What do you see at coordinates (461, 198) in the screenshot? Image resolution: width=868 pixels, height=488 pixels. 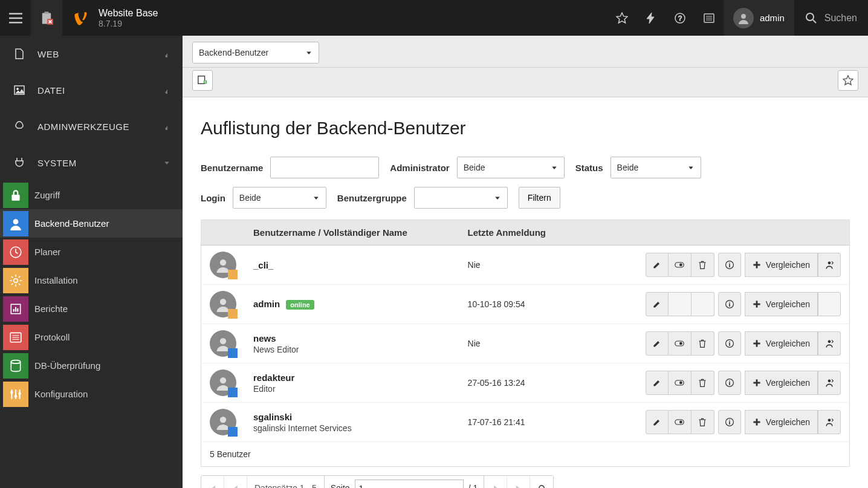 I see `select-group` at bounding box center [461, 198].